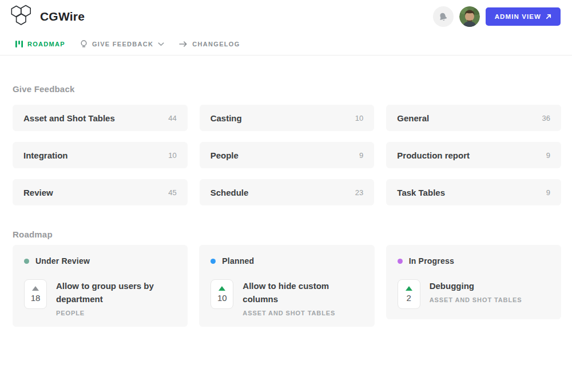 The image size is (572, 392). What do you see at coordinates (287, 235) in the screenshot?
I see `roadmap-section-title: Roadmap` at bounding box center [287, 235].